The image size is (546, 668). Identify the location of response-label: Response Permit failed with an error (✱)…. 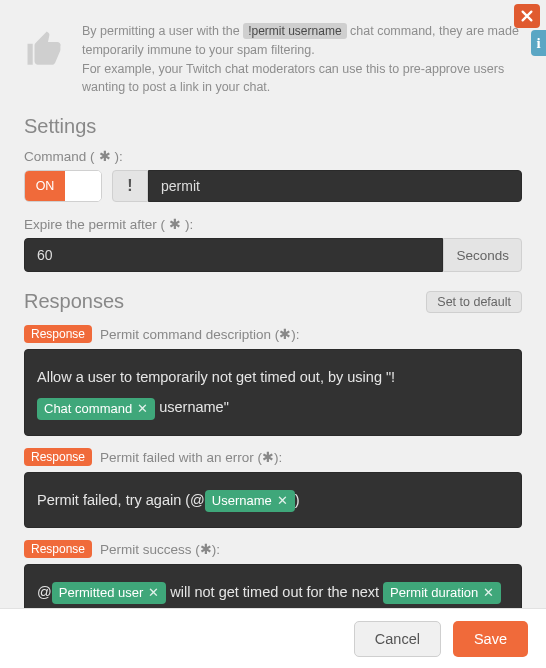
(273, 457).